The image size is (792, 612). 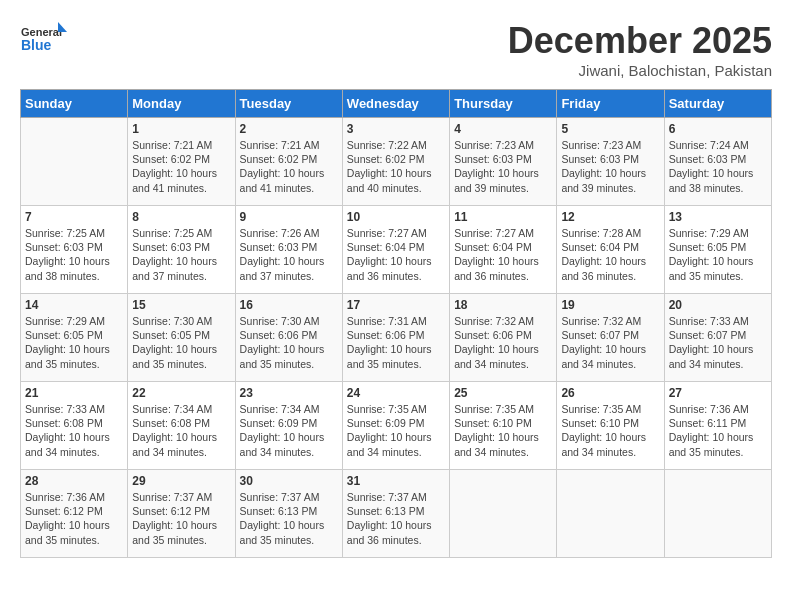 I want to click on header-row: SundayMondayTuesdayWednesdayThursdayFrid…, so click(x=396, y=104).